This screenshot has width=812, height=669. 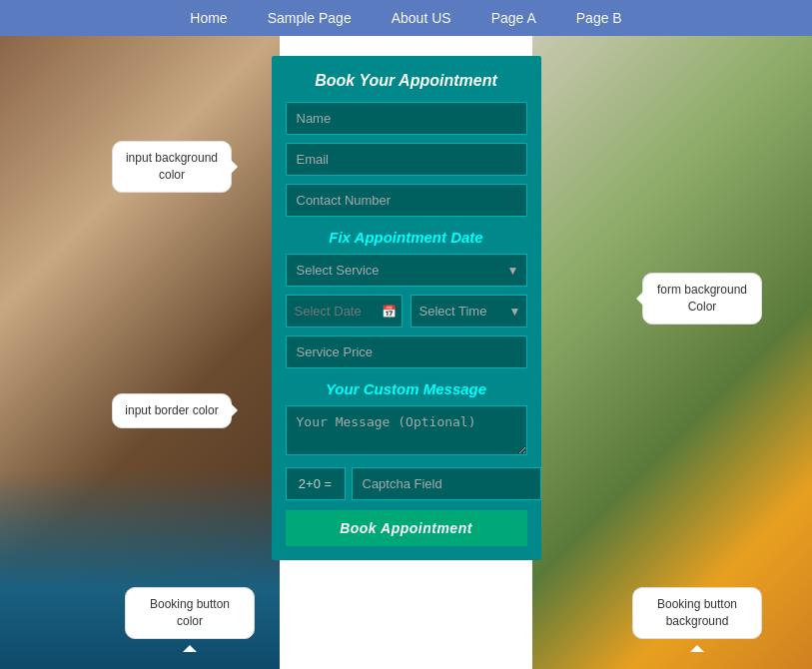 What do you see at coordinates (344, 312) in the screenshot?
I see `date-wrapper: 📅` at bounding box center [344, 312].